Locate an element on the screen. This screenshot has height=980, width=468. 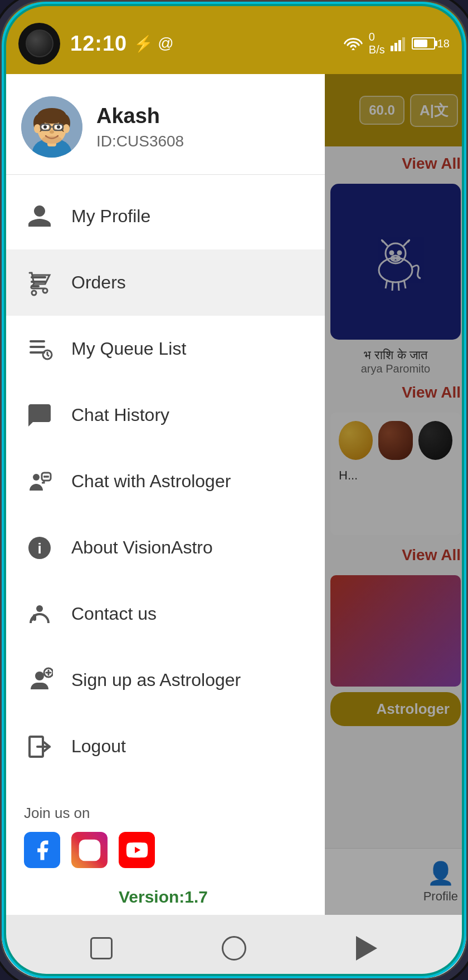
facebook-icon is located at coordinates (42, 850).